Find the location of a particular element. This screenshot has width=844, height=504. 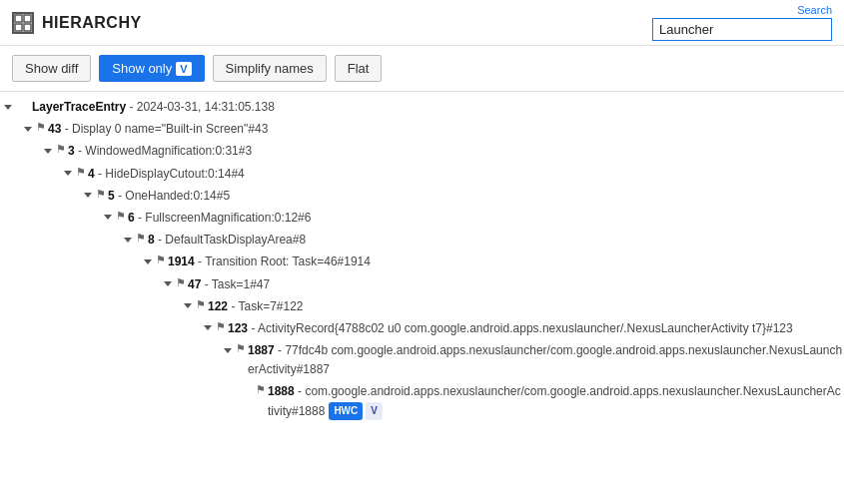

node-desc: - Display 0 name="Built-in Screen"#43 is located at coordinates (167, 129).